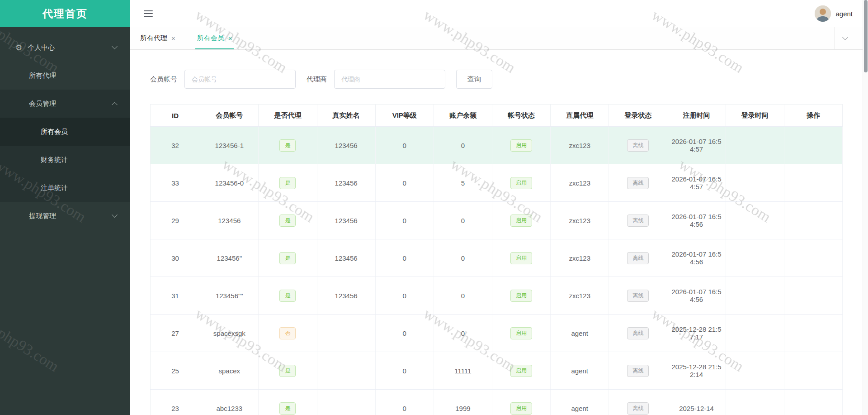 The height and width of the screenshot is (415, 868). Describe the element at coordinates (496, 146) in the screenshot. I see `table-row: 32123456-1是12345600启用zxc123离线2026-01-07 …` at that location.